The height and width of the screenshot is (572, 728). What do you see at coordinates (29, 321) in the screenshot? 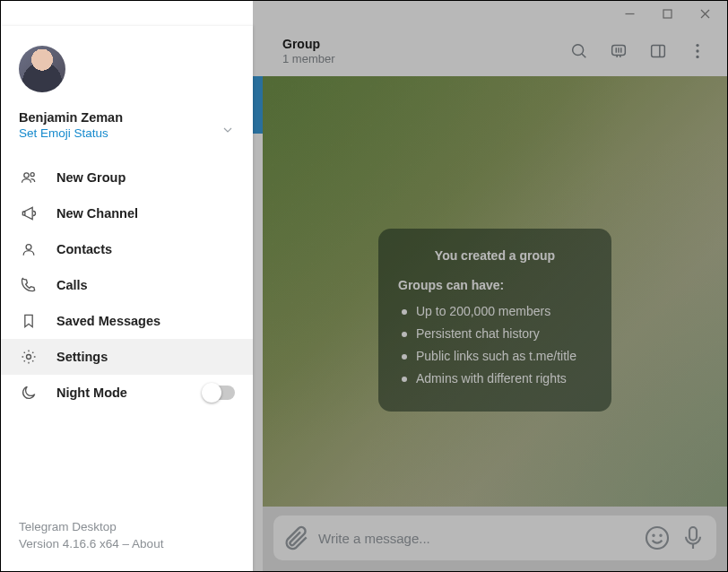
I see `bookmark-icon` at bounding box center [29, 321].